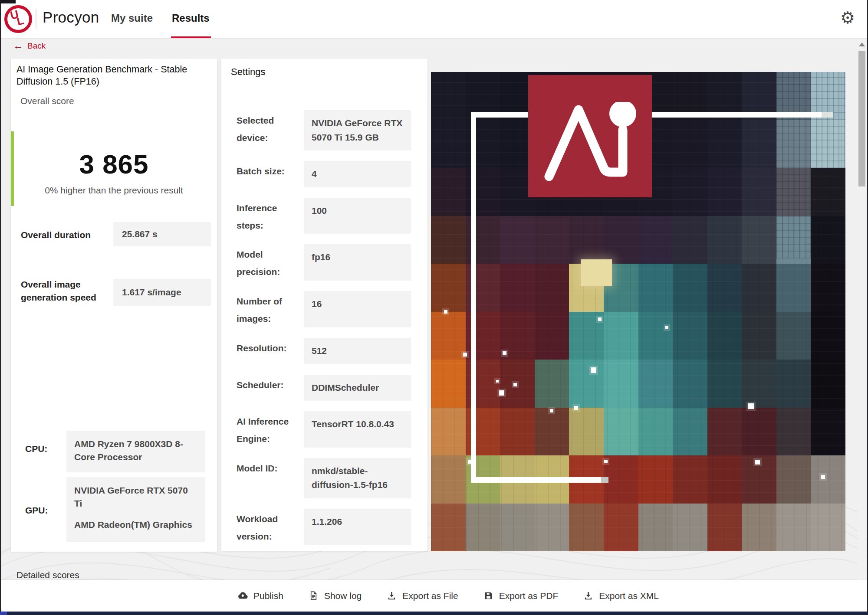 This screenshot has height=615, width=868. What do you see at coordinates (358, 351) in the screenshot?
I see `settings-row-value: 512` at bounding box center [358, 351].